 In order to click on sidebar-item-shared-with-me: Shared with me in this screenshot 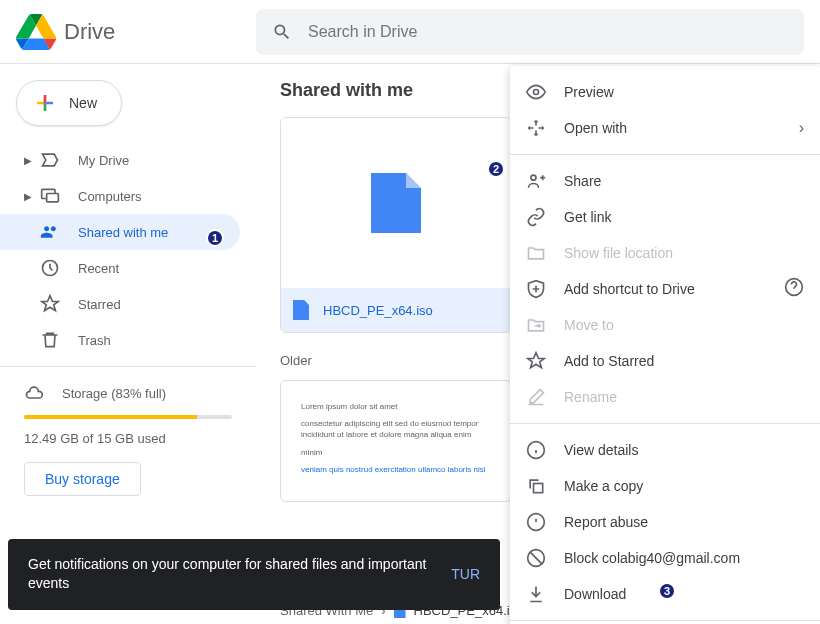, I will do `click(120, 232)`.